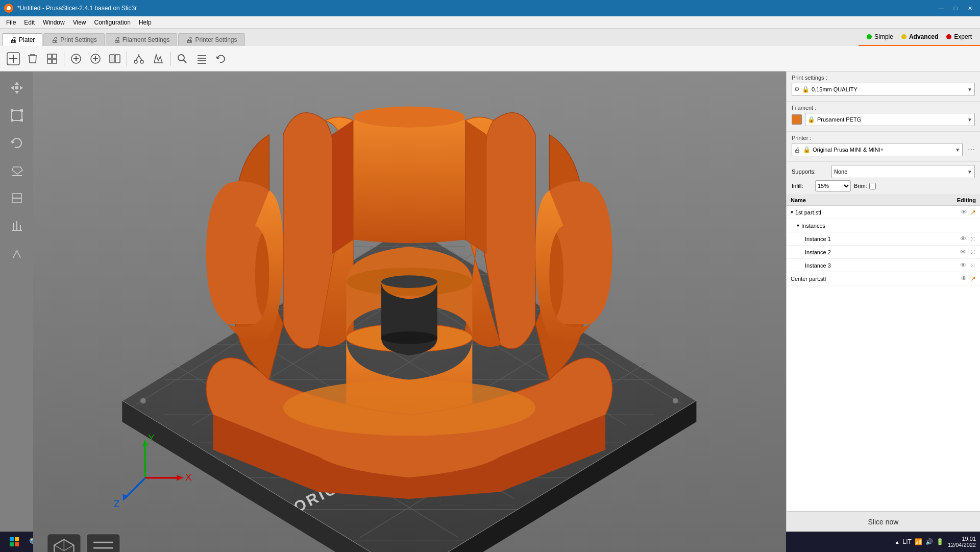  I want to click on item-label-instances: Instances, so click(814, 226).